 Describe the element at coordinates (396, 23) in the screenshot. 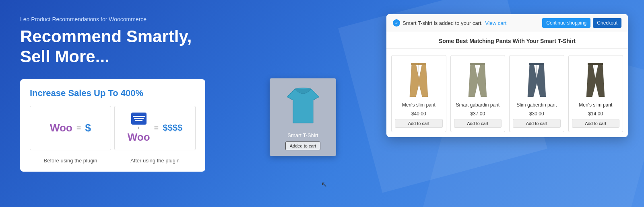

I see `check-icon: ✓` at that location.